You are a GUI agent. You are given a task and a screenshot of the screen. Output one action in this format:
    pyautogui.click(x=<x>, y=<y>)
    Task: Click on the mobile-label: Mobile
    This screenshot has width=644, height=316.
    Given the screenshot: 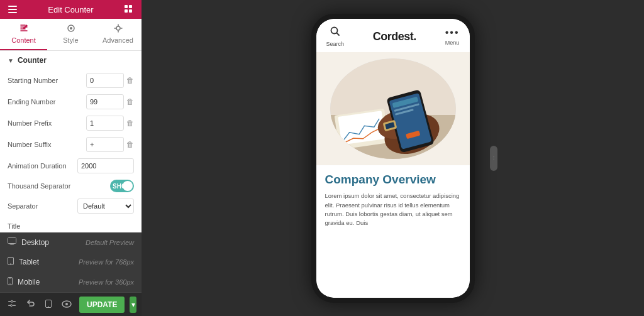 What is the action you would take?
    pyautogui.click(x=45, y=282)
    